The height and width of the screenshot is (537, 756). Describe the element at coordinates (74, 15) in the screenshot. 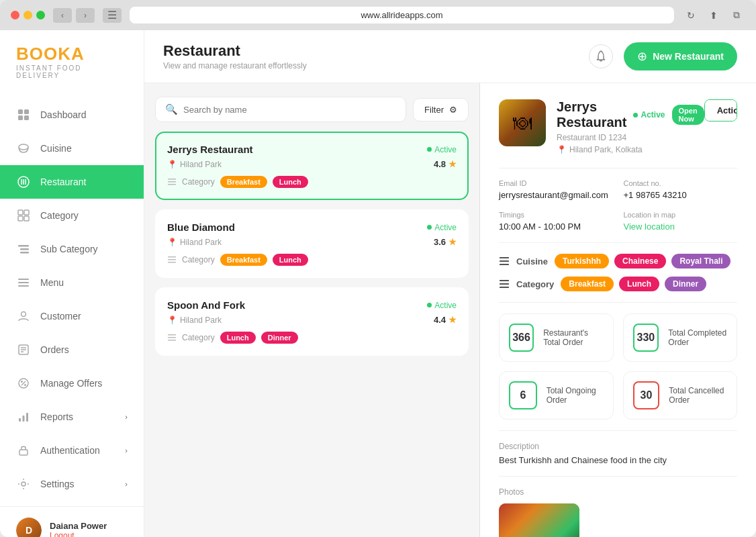

I see `nav-buttons: ‹ ›` at that location.